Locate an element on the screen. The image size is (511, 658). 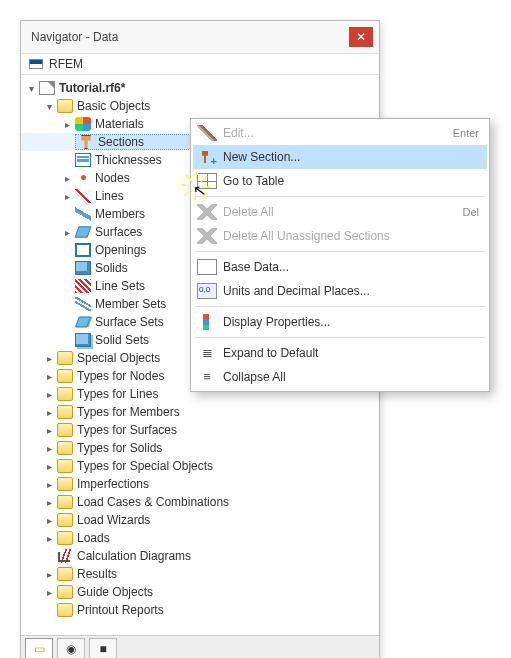
results-node: Results is located at coordinates (200, 574).